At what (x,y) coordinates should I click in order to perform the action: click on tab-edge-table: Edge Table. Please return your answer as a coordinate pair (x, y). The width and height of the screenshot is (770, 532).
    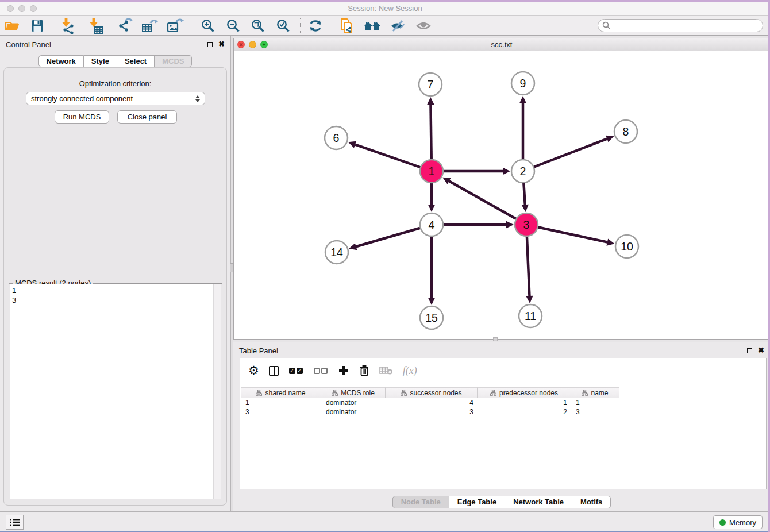
    Looking at the image, I should click on (477, 502).